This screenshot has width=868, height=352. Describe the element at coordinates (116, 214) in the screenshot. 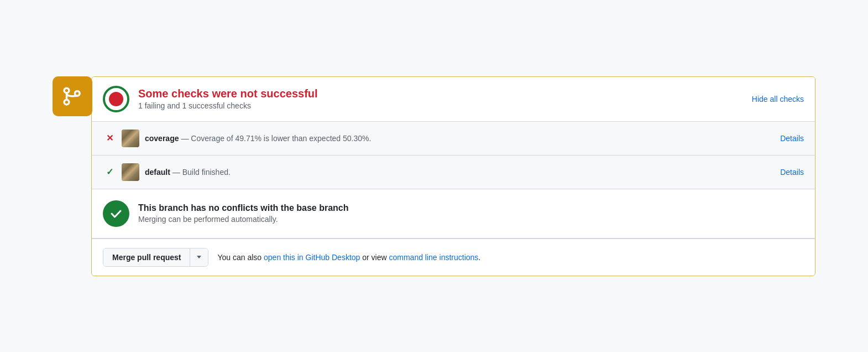

I see `merge-success-icon` at that location.